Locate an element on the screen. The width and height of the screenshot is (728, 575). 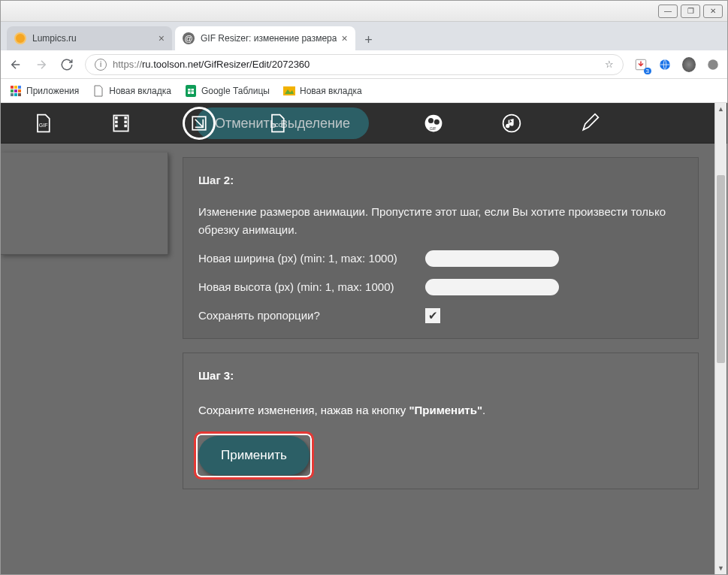
sheets-icon is located at coordinates (191, 91).